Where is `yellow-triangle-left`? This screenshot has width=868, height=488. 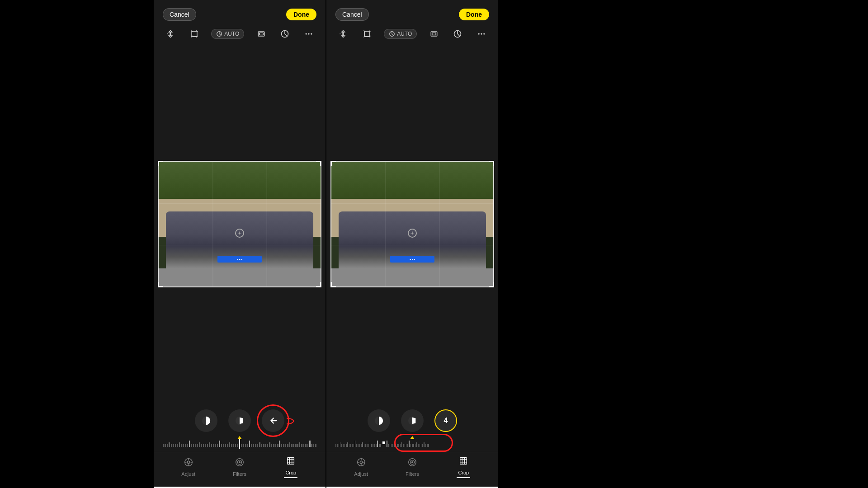
yellow-triangle-left is located at coordinates (240, 437).